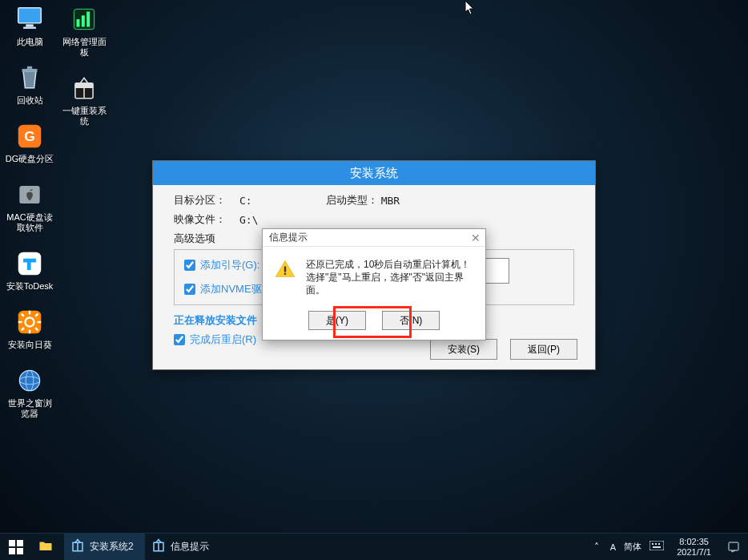 Image resolution: width=748 pixels, height=560 pixels. I want to click on dashboard-icon, so click(84, 19).